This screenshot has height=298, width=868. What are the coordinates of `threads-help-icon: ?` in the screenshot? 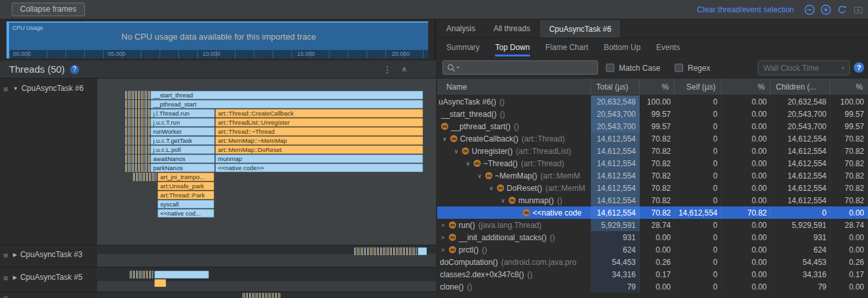 It's located at (75, 69).